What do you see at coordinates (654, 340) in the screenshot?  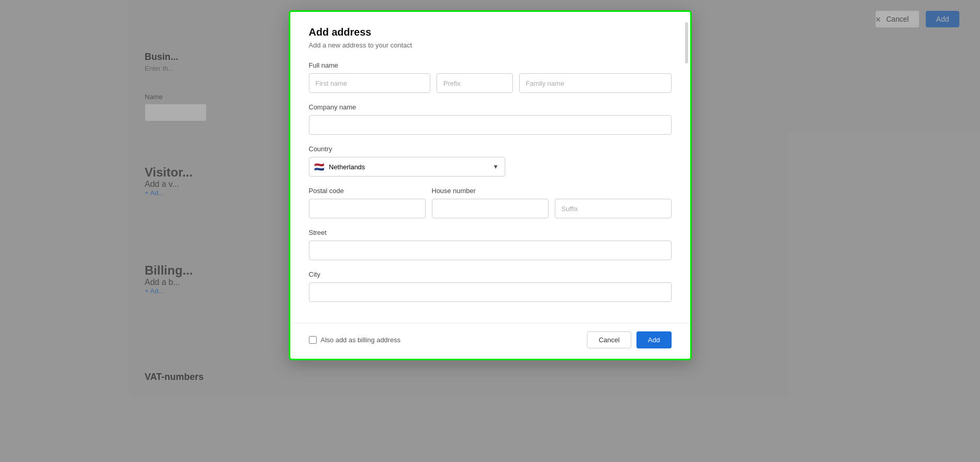 I see `add-button: Add` at bounding box center [654, 340].